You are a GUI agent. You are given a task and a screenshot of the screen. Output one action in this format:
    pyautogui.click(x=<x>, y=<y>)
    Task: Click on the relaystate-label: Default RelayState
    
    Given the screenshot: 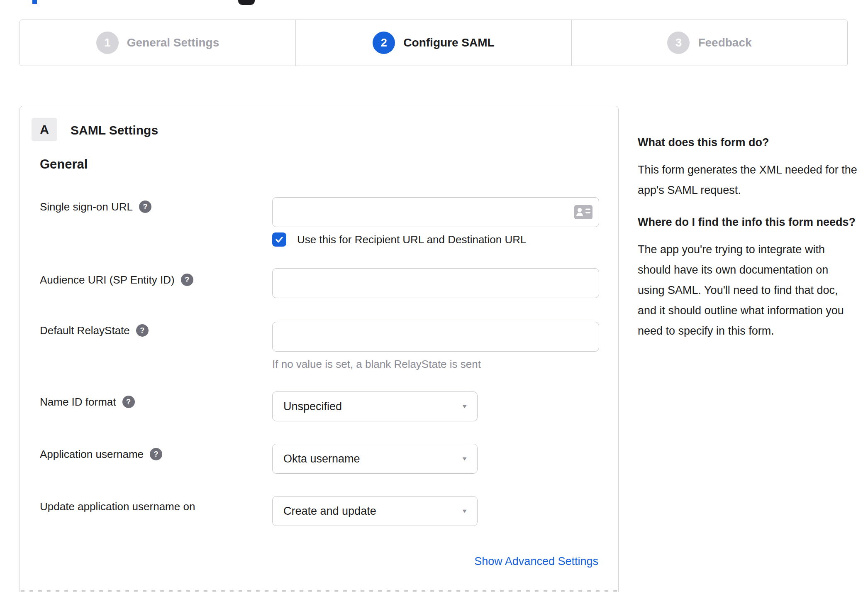 What is the action you would take?
    pyautogui.click(x=85, y=330)
    